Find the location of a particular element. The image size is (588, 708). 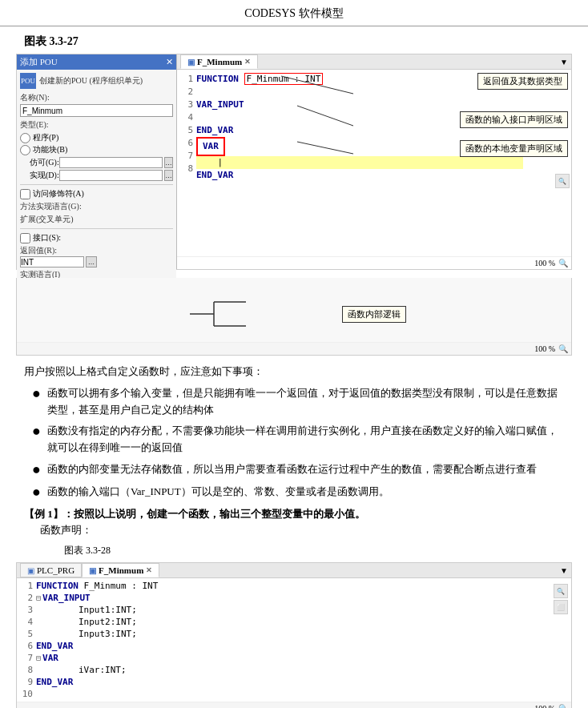

sub-options: 仿可(G): … 实现(D): … is located at coordinates (101, 169).